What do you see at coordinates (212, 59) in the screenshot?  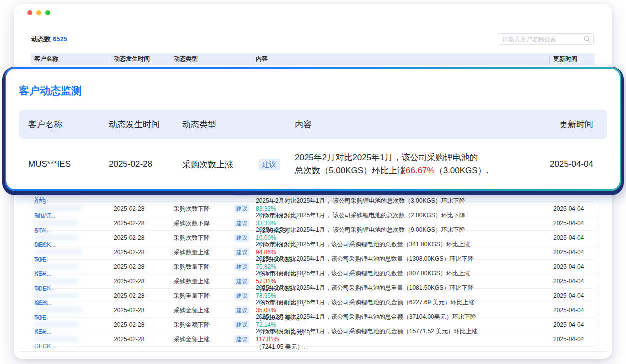 I see `col-dynamic-type: 动态类型` at bounding box center [212, 59].